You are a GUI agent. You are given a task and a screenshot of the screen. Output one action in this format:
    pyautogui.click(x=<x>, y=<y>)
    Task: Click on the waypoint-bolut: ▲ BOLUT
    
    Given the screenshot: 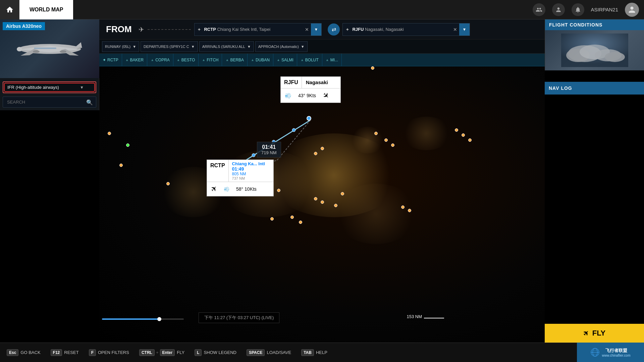 What is the action you would take?
    pyautogui.click(x=310, y=60)
    